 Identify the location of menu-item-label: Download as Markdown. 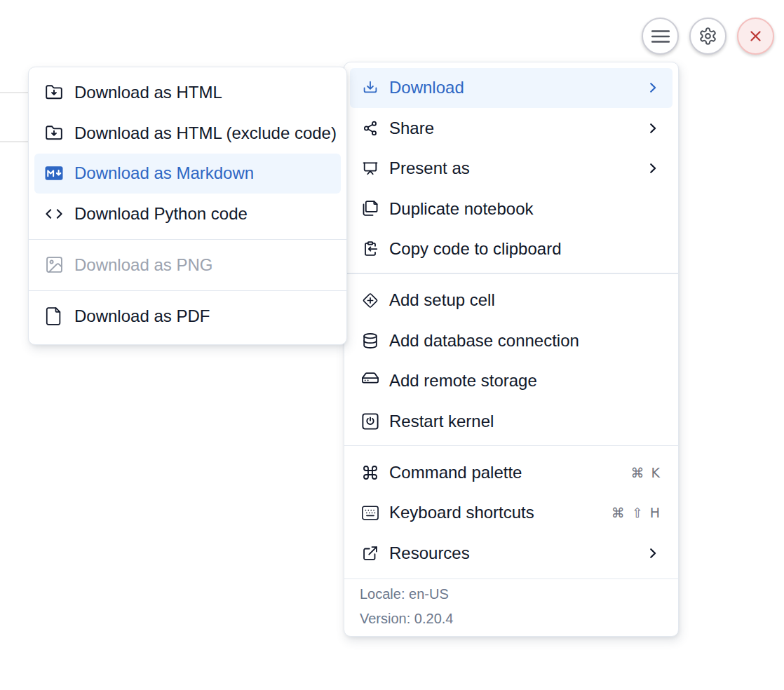
(164, 173).